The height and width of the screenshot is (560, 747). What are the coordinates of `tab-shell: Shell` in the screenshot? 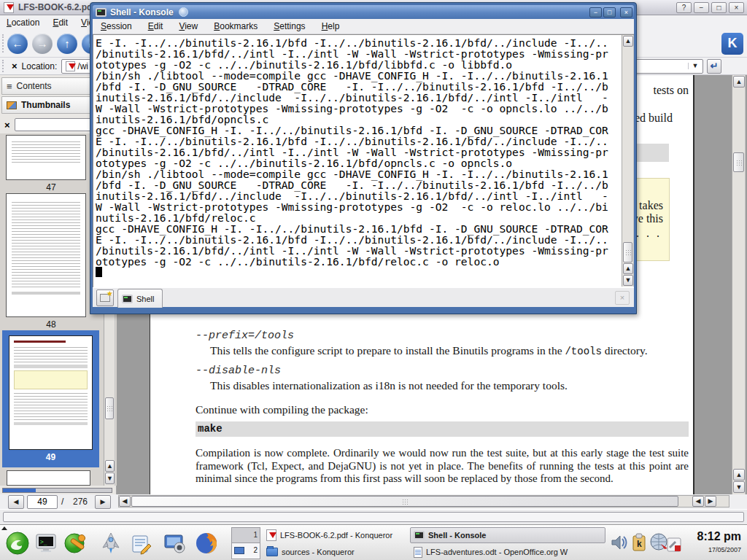 It's located at (140, 298).